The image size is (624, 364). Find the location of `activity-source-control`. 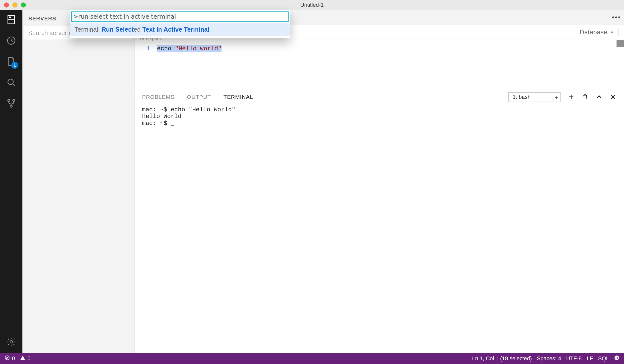

activity-source-control is located at coordinates (11, 104).